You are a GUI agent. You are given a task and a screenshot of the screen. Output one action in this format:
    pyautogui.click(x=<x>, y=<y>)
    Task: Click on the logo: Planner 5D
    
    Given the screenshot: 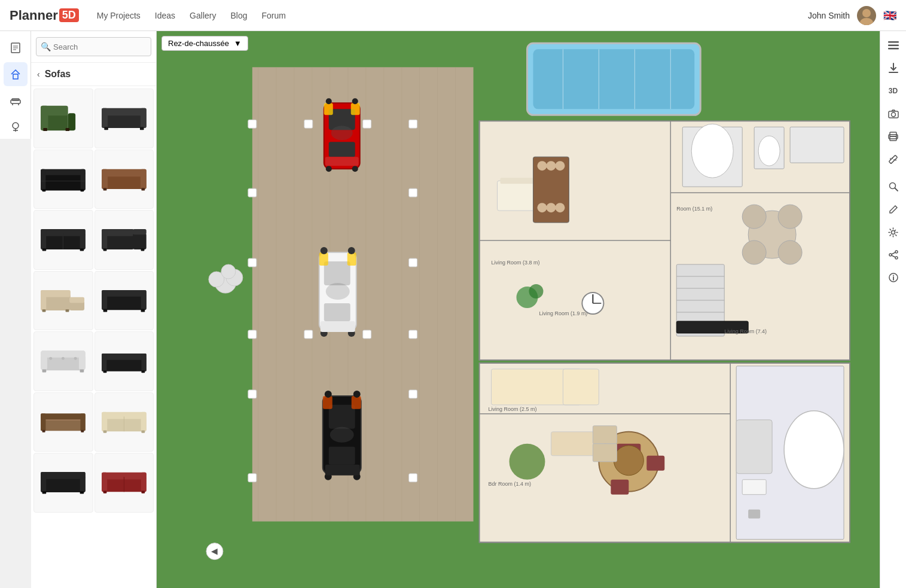 What is the action you would take?
    pyautogui.click(x=44, y=16)
    